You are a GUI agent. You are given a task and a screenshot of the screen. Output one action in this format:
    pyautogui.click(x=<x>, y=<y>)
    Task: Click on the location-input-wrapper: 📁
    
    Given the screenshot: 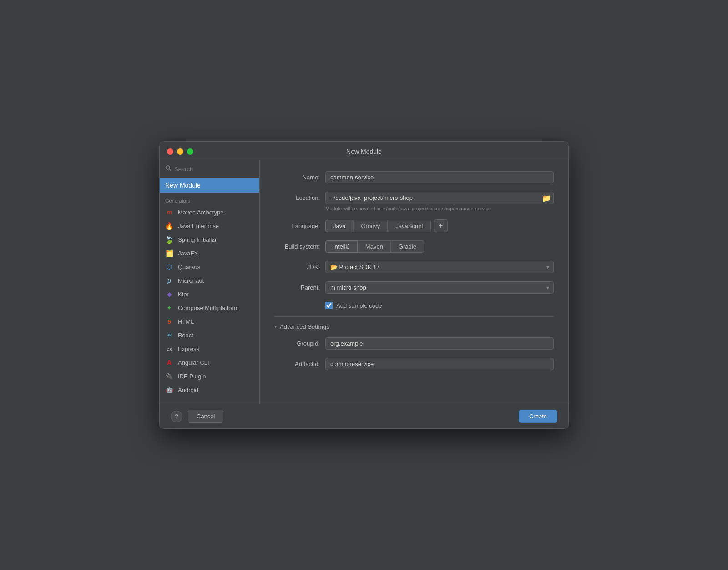 What is the action you would take?
    pyautogui.click(x=440, y=198)
    